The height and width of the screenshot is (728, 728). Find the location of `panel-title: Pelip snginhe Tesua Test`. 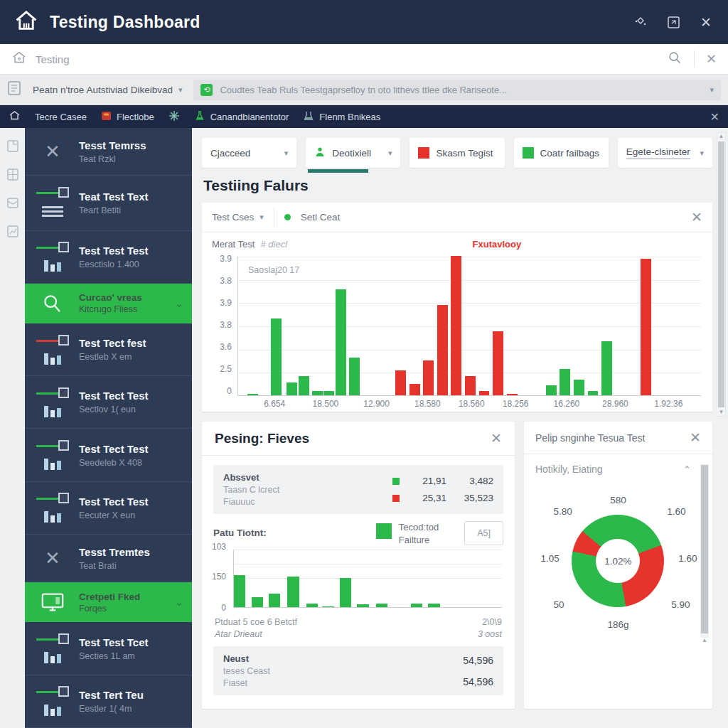

panel-title: Pelip snginhe Tesua Test is located at coordinates (590, 438).